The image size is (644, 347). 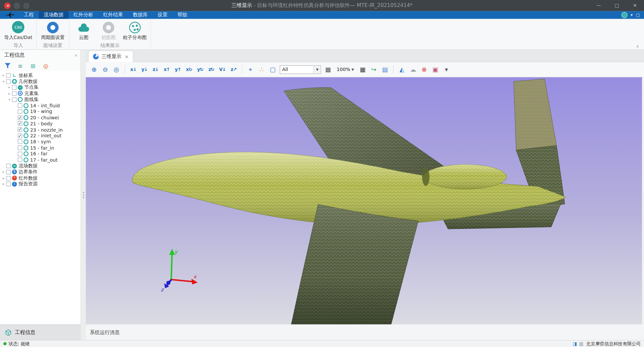 What do you see at coordinates (575, 344) in the screenshot?
I see `window-split-icon: ◨` at bounding box center [575, 344].